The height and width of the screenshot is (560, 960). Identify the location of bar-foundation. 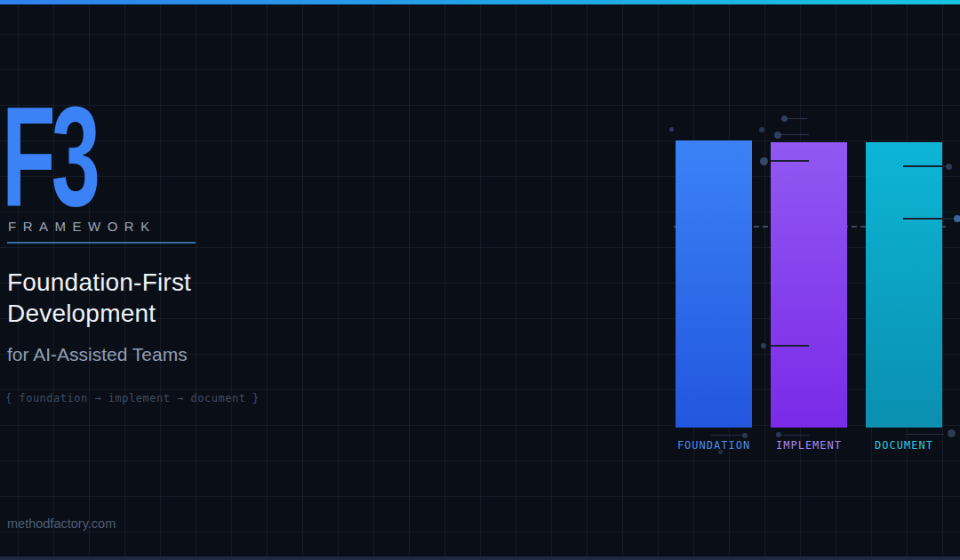
(714, 284).